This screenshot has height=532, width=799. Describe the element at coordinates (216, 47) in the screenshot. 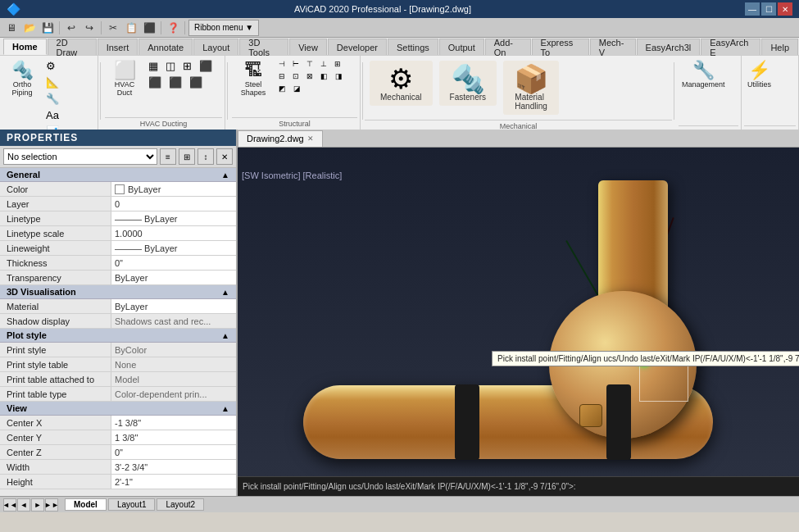

I see `tab-layout: Layout` at that location.